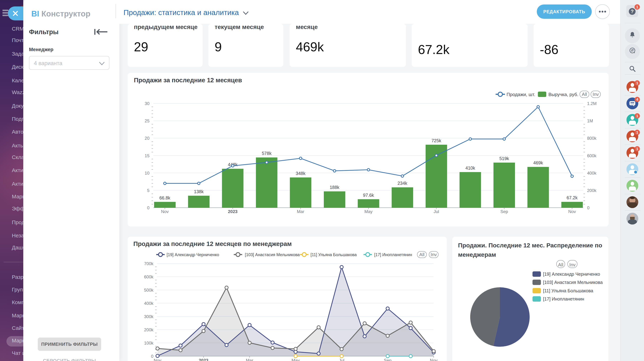  Describe the element at coordinates (564, 94) in the screenshot. I see `svg-text: Выручка, руб.` at that location.